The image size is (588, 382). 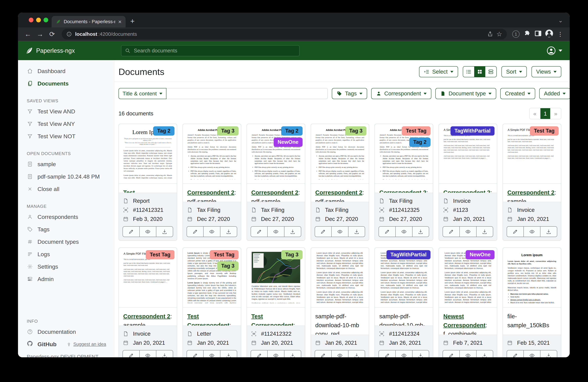 What do you see at coordinates (67, 242) in the screenshot?
I see `sidebar-item-document-types: Document types` at bounding box center [67, 242].